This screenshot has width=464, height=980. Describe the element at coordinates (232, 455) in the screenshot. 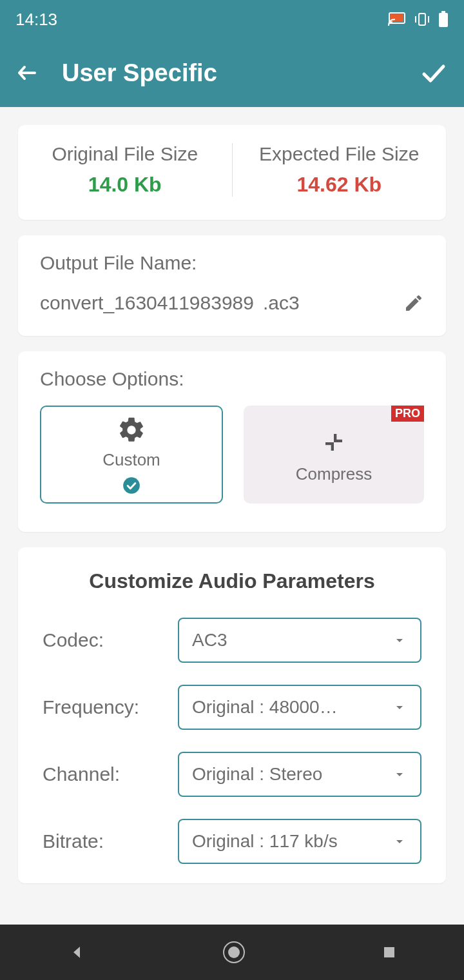

I see `options-row: Custom PRO Compress` at that location.